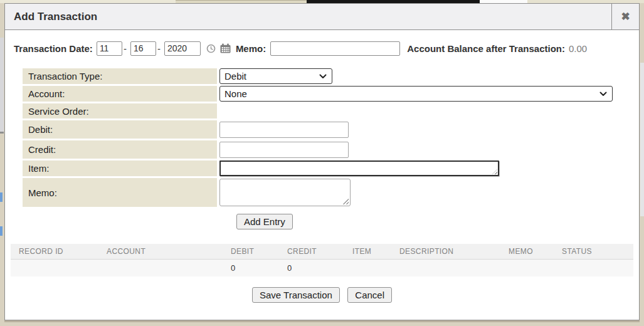 The image size is (644, 326). Describe the element at coordinates (251, 49) in the screenshot. I see `memo-label: Memo:` at that location.